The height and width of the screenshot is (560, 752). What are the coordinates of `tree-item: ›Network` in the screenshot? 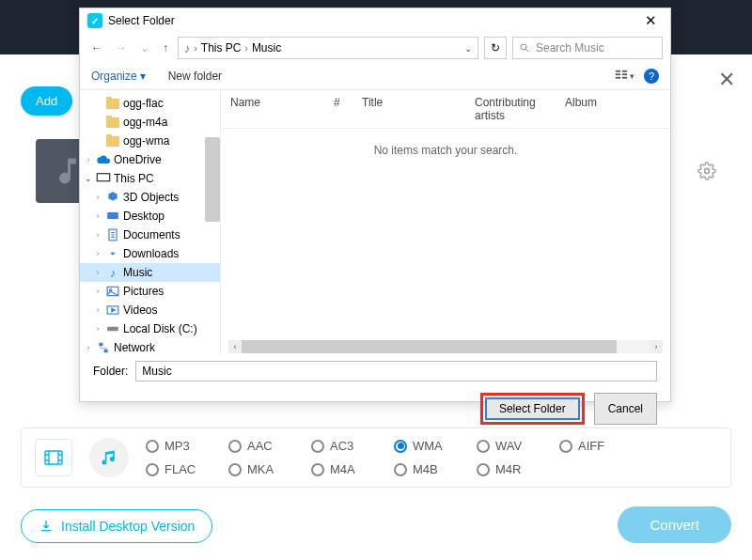 It's located at (150, 346).